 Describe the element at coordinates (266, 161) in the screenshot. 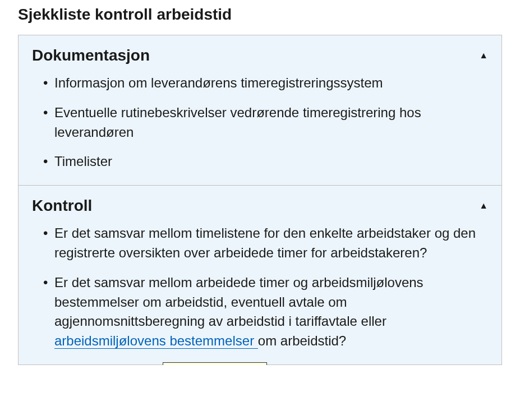

I see `list-item: Timelister` at that location.